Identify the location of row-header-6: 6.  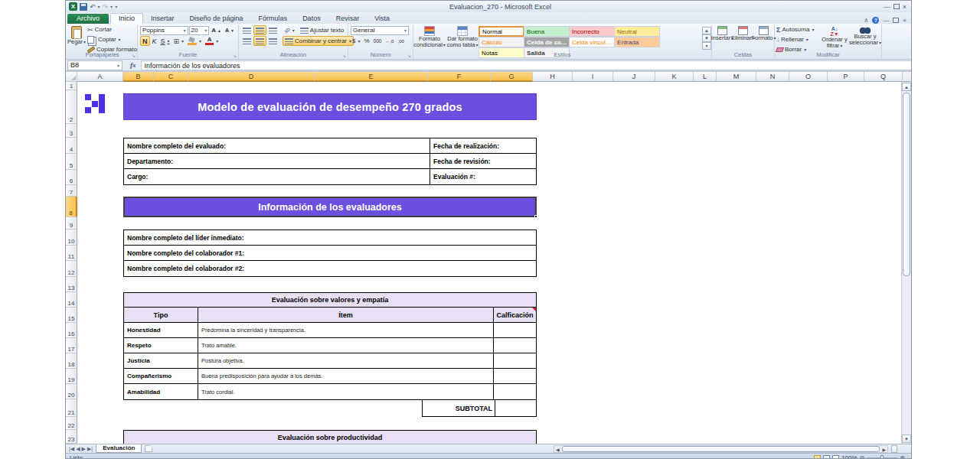
(72, 177).